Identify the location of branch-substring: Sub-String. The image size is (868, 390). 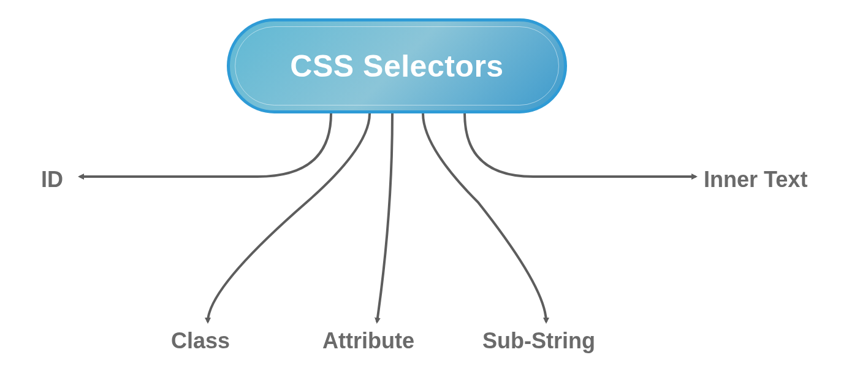
(539, 341).